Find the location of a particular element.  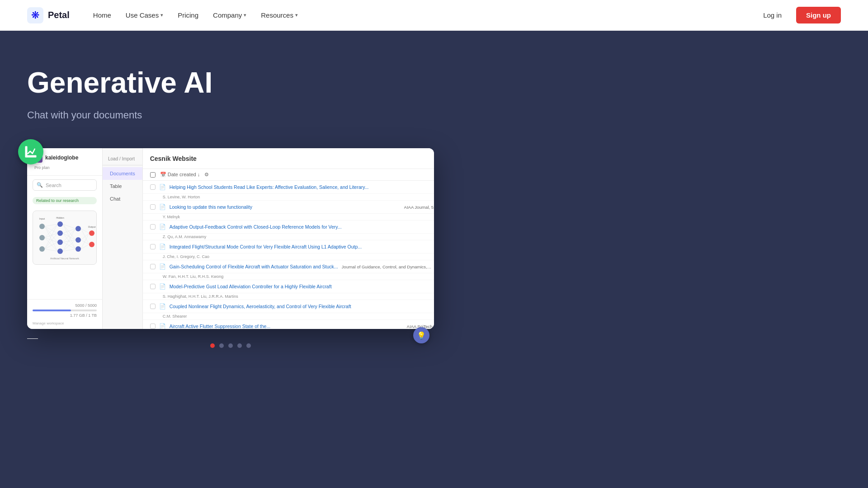

resources-chevron-icon: ▾ is located at coordinates (297, 15).